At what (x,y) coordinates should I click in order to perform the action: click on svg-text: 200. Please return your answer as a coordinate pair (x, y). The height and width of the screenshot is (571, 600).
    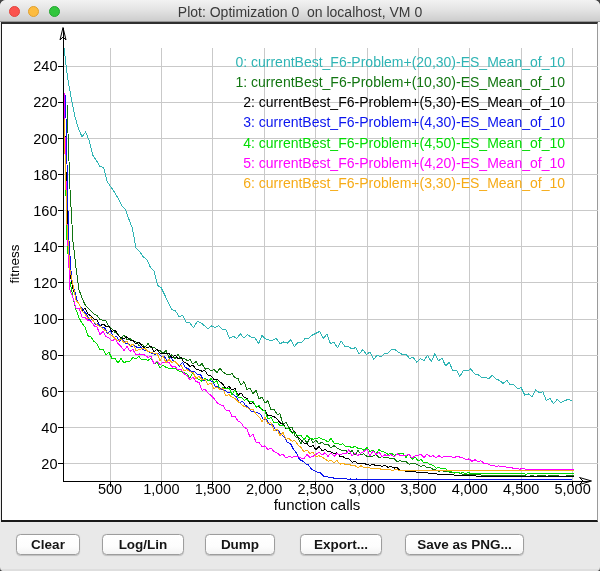
    Looking at the image, I should click on (45, 139).